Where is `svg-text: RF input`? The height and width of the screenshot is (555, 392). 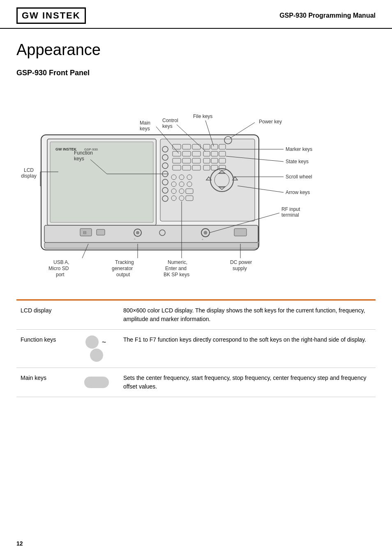
svg-text: RF input is located at coordinates (291, 209).